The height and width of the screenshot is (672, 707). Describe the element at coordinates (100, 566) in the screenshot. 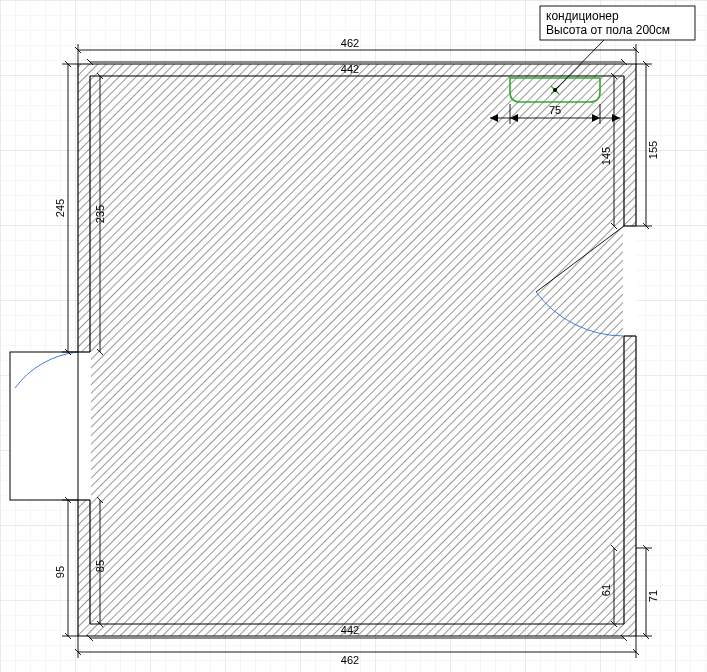

I see `svg-text: 85` at that location.